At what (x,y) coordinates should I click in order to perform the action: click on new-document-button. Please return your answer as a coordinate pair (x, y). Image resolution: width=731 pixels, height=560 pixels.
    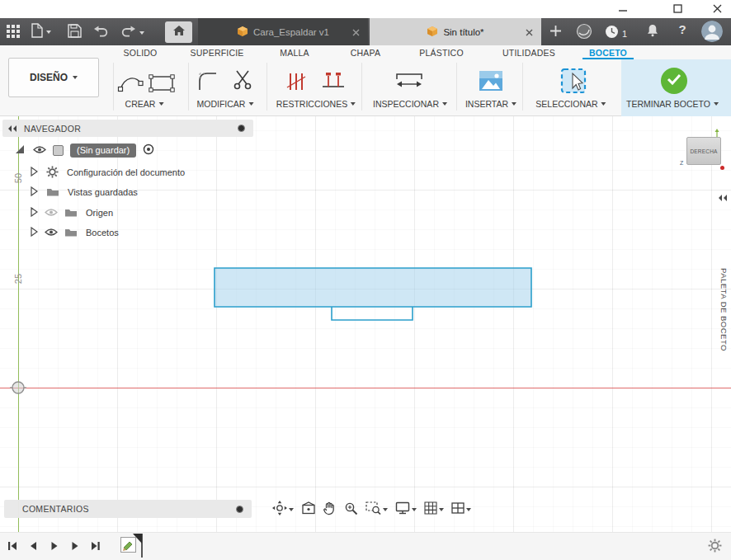
    Looking at the image, I should click on (41, 32).